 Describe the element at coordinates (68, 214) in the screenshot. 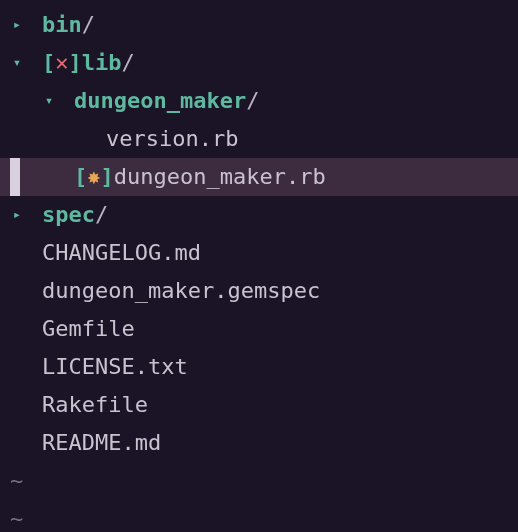

I see `folder-name: spec` at that location.